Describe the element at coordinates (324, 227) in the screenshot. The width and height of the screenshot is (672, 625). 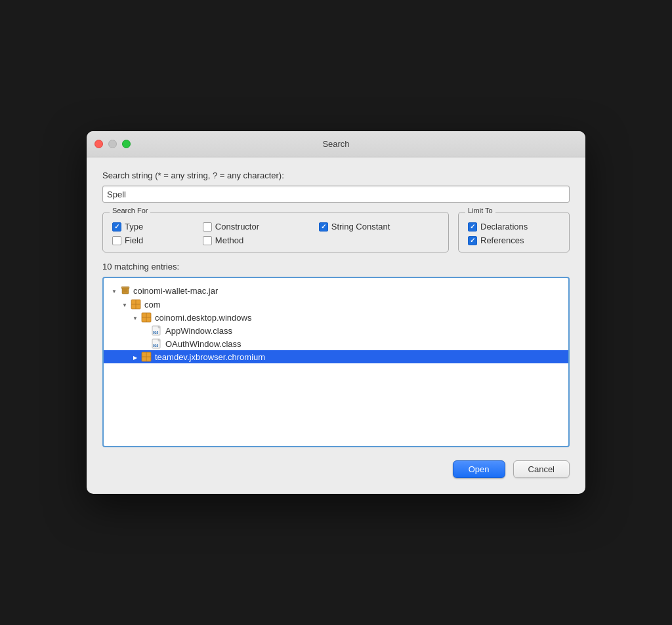
I see `checkbox-string-constant` at that location.